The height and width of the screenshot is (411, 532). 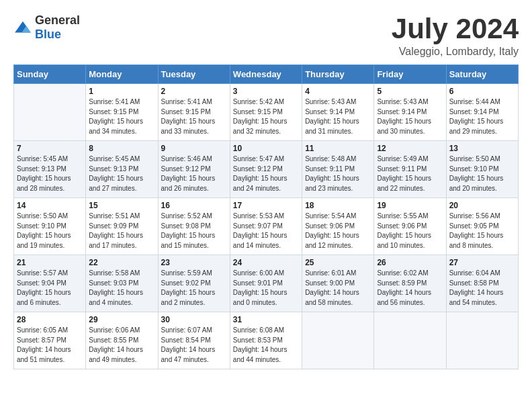 What do you see at coordinates (338, 91) in the screenshot?
I see `day-number: 4` at bounding box center [338, 91].